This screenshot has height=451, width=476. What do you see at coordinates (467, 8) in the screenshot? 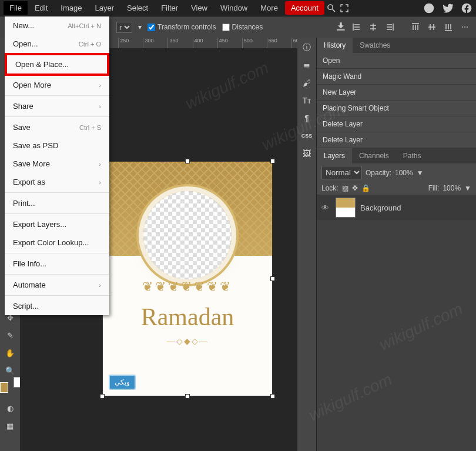
I see `facebook-icon` at bounding box center [467, 8].